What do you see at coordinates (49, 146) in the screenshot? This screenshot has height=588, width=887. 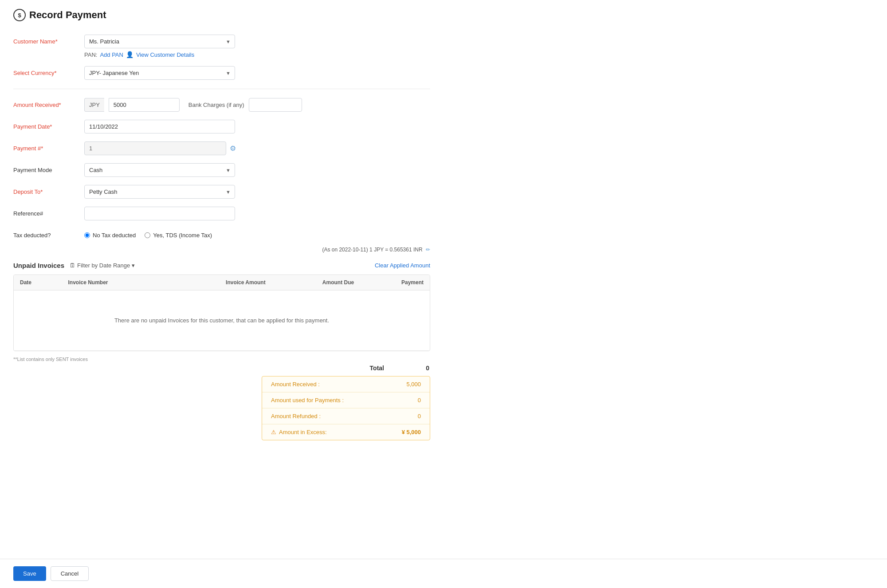 I see `payment-num-label: Payment #*` at bounding box center [49, 146].